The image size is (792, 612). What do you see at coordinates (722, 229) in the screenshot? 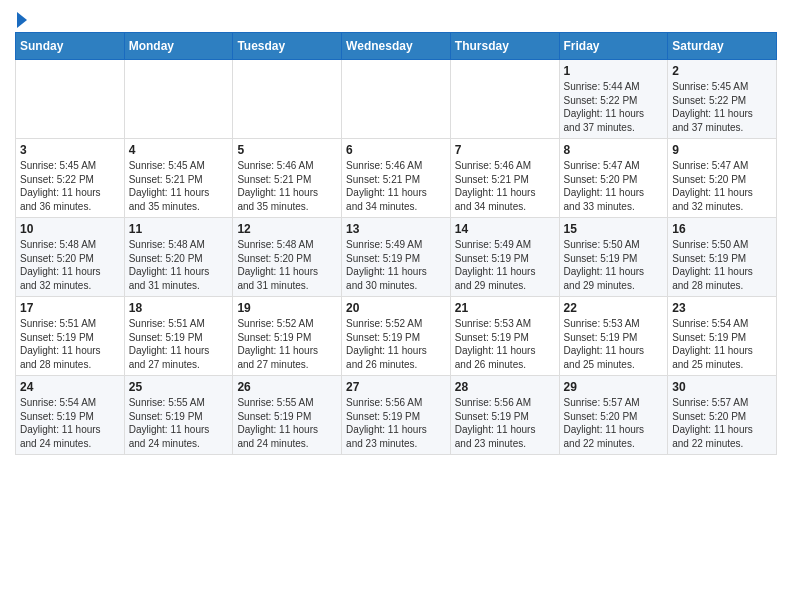
I see `day-number: 16` at bounding box center [722, 229].